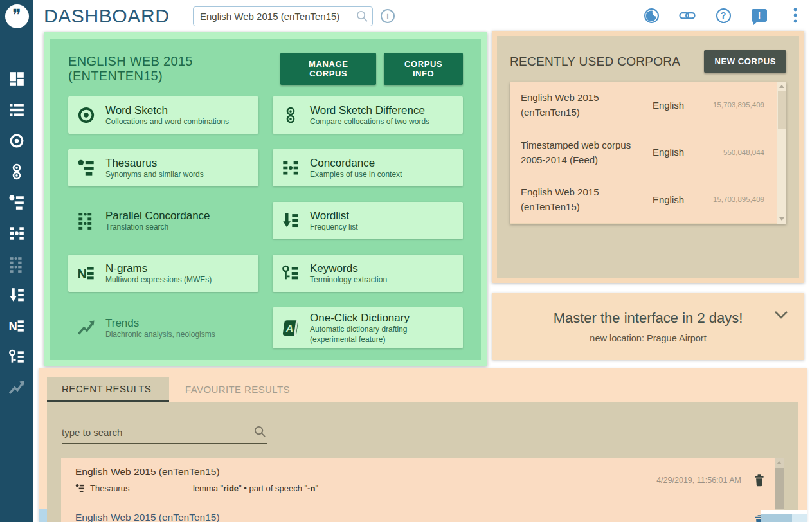  Describe the element at coordinates (648, 153) in the screenshot. I see `corpora-list: English Web 2015 (enTenTen15) English 15…` at that location.